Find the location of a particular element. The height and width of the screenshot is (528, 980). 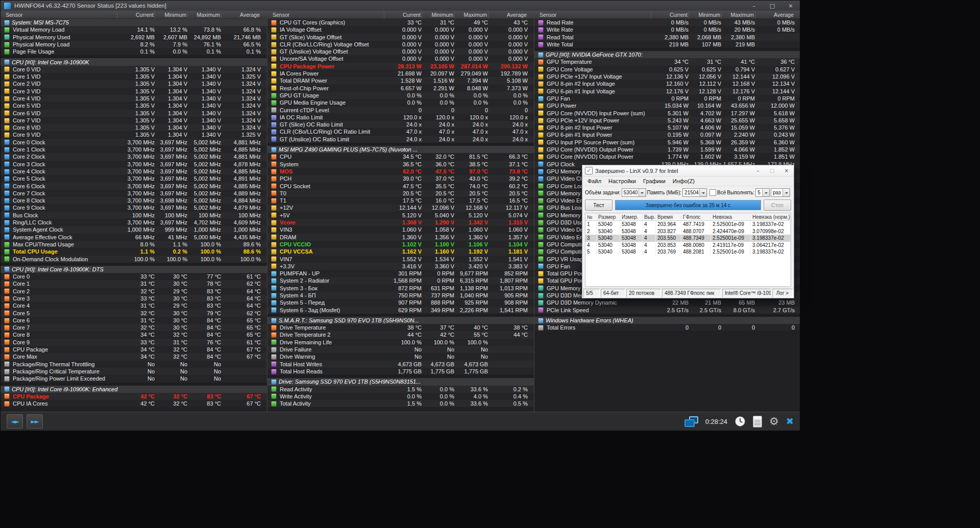

hwinfo-titlebar: HWiNFO64 v6.32-4270 Sensor Status [223 v… is located at coordinates (400, 6).